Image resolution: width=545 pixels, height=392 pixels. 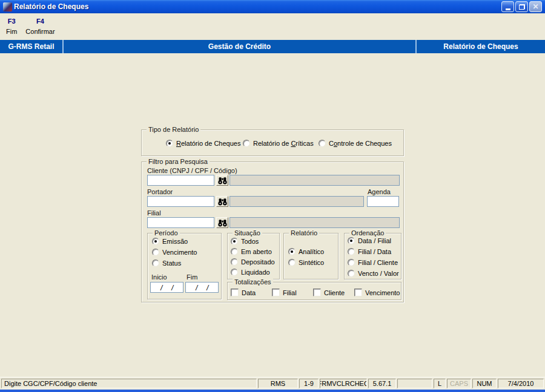 What do you see at coordinates (192, 277) in the screenshot?
I see `fim-label: Fim` at bounding box center [192, 277].